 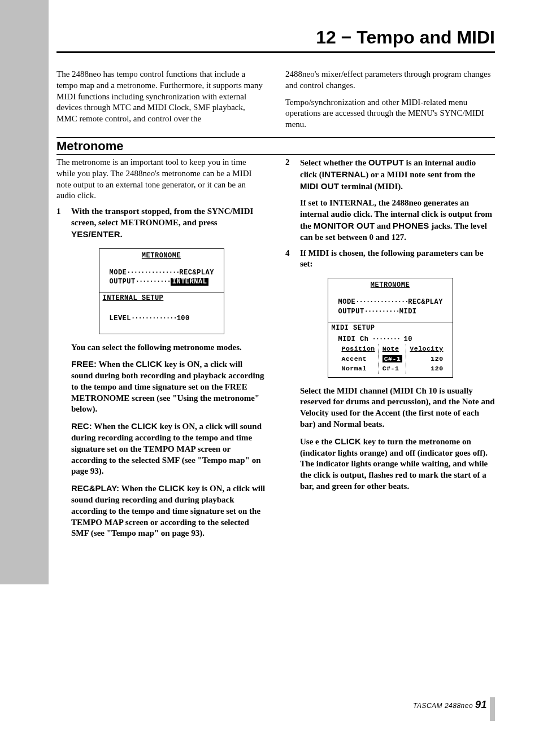 What do you see at coordinates (345, 226) in the screenshot?
I see `monitor-out-key: MONITOR OUT` at bounding box center [345, 226].